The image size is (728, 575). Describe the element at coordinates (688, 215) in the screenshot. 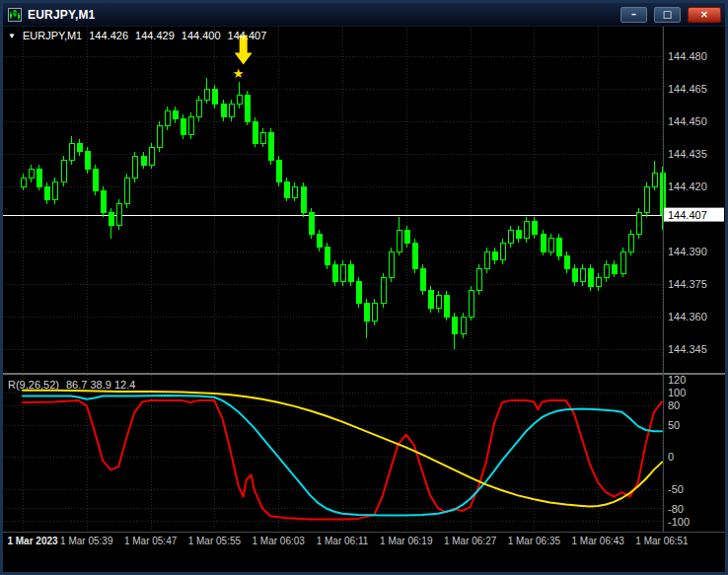

I see `current-price-label: 144.407` at that location.